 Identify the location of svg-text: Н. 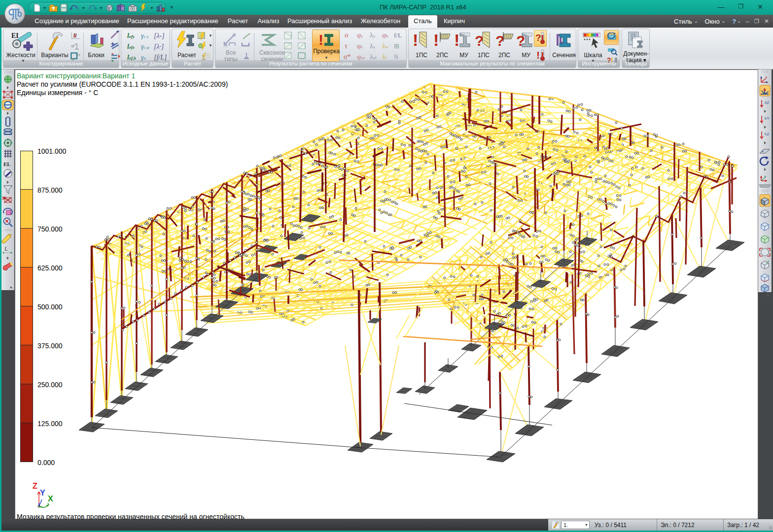
(79, 55).